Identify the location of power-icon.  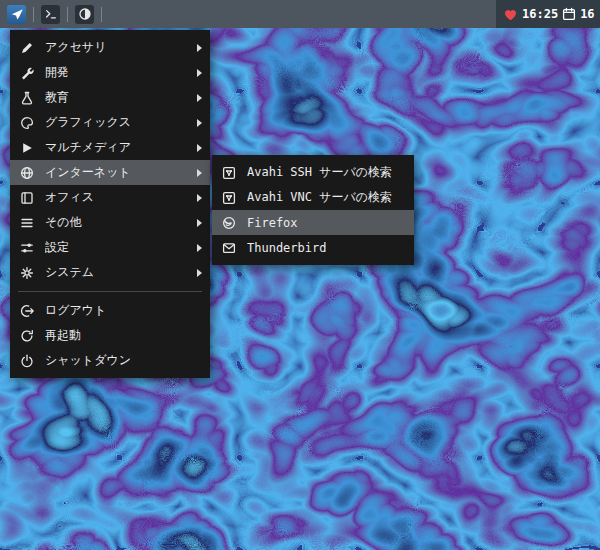
(27, 361).